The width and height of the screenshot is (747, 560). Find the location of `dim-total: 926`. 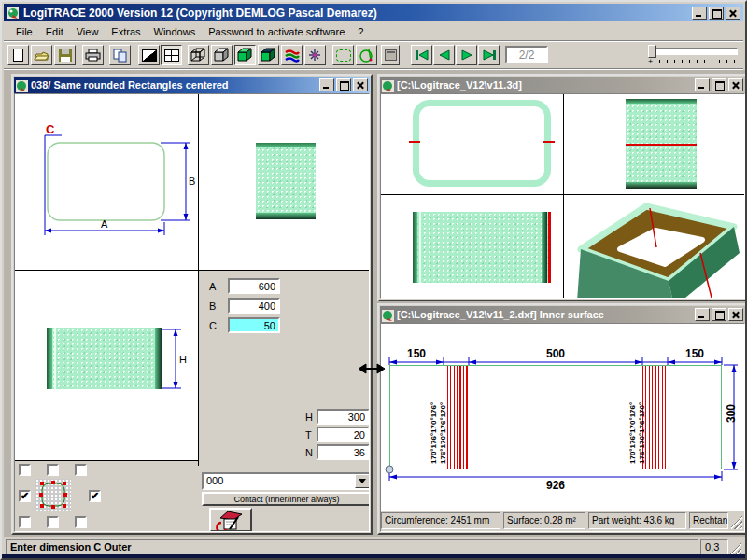

dim-total: 926 is located at coordinates (556, 485).